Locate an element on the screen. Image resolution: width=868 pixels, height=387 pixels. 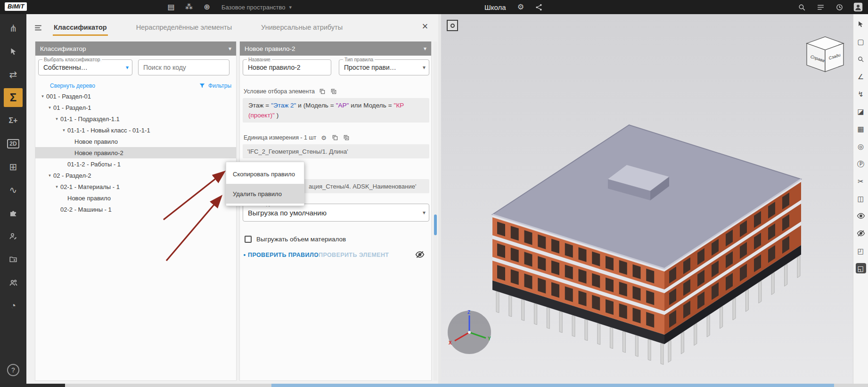
help-button: ? is located at coordinates (13, 370).